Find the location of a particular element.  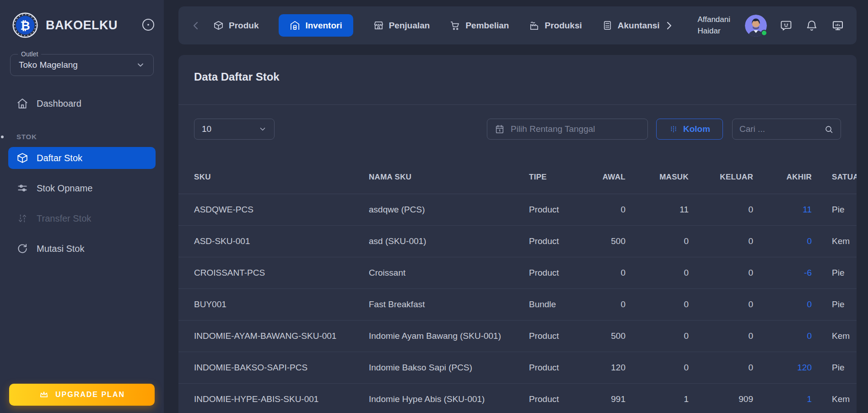

calendar-icon is located at coordinates (500, 129).